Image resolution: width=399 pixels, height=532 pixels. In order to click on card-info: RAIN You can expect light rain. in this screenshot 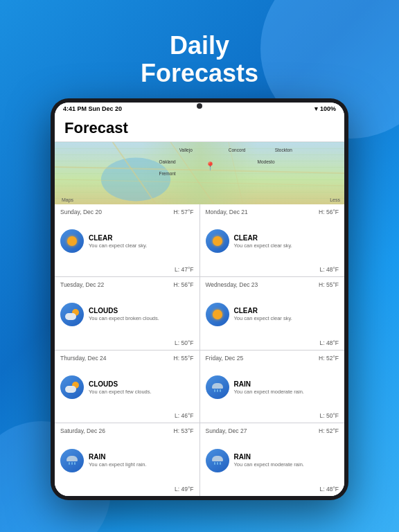, I will do `click(141, 460)`.